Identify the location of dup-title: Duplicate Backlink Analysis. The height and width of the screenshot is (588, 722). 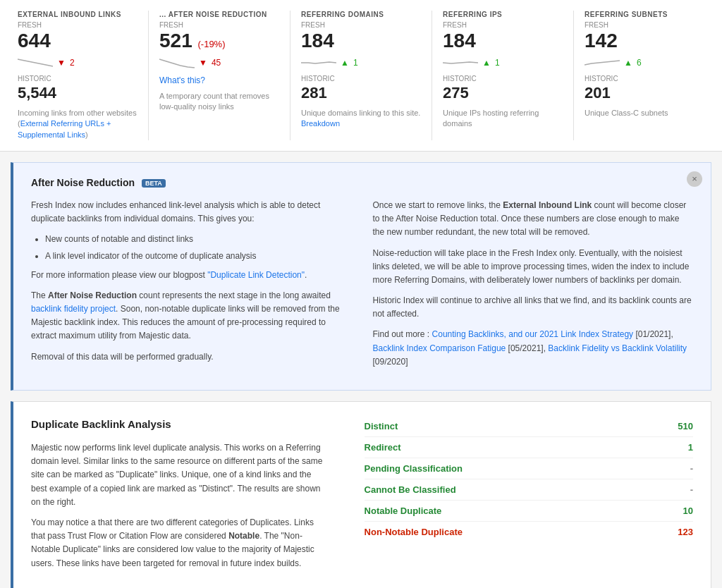
(180, 424).